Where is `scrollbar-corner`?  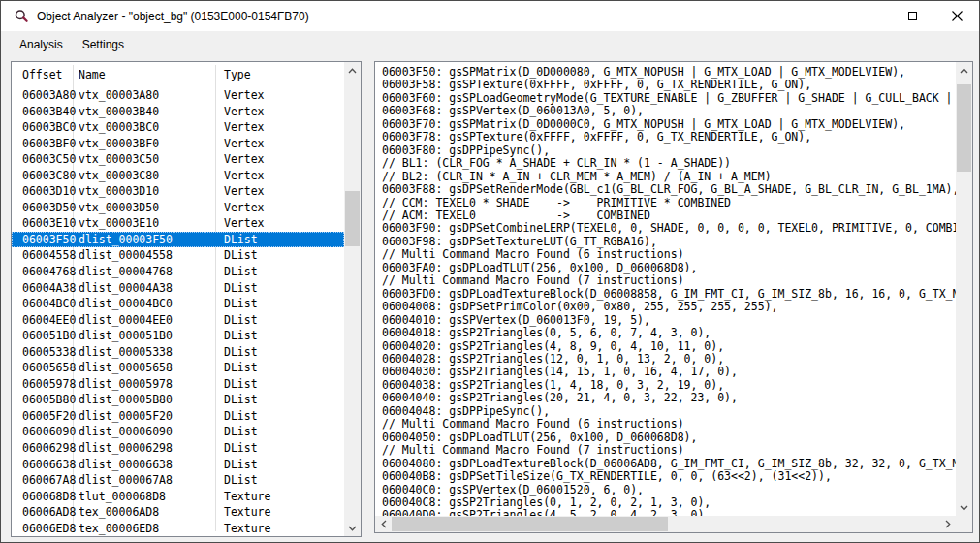
scrollbar-corner is located at coordinates (964, 524).